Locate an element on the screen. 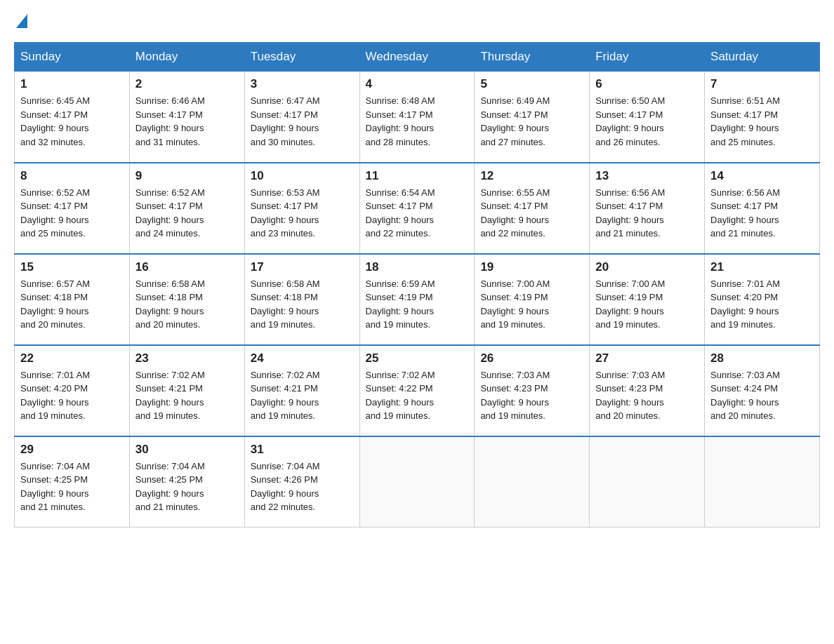 The image size is (834, 644). calendar-day-cell: 14Sunrise: 6:56 AMSunset: 4:17 PMDayligh… is located at coordinates (762, 208).